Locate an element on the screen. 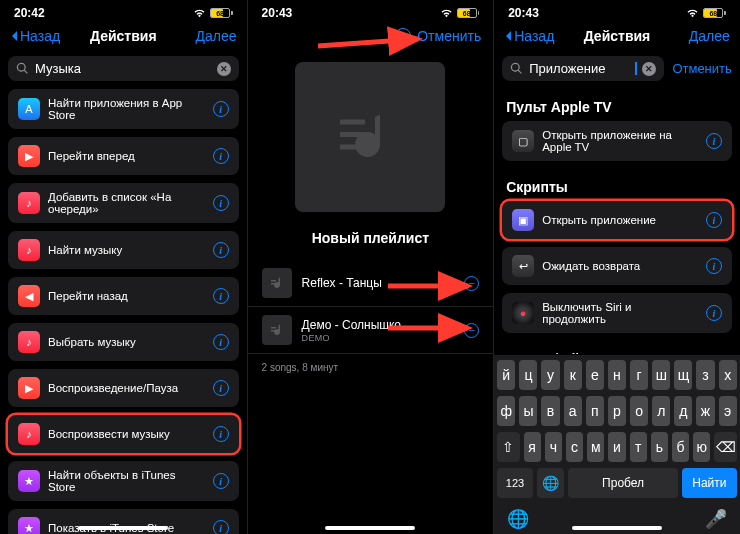  key-search: Найти is located at coordinates (710, 483).